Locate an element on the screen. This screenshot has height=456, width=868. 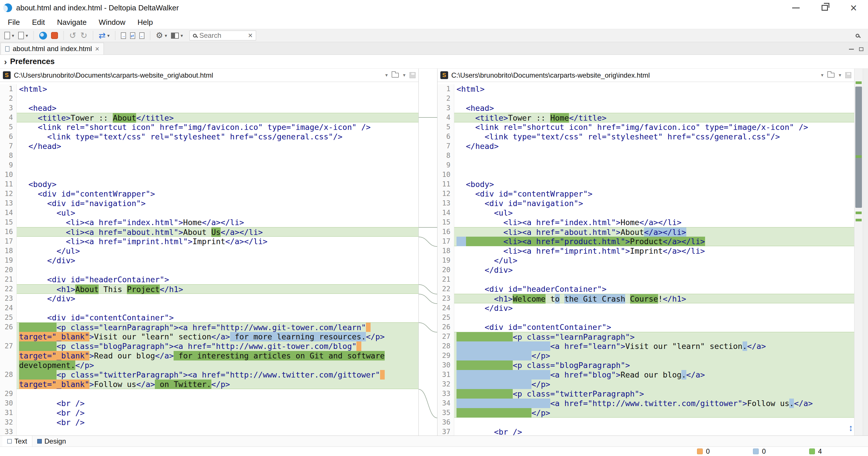
code-row: 16 <li><a href="about.html">About Us</a>… is located at coordinates (209, 232).